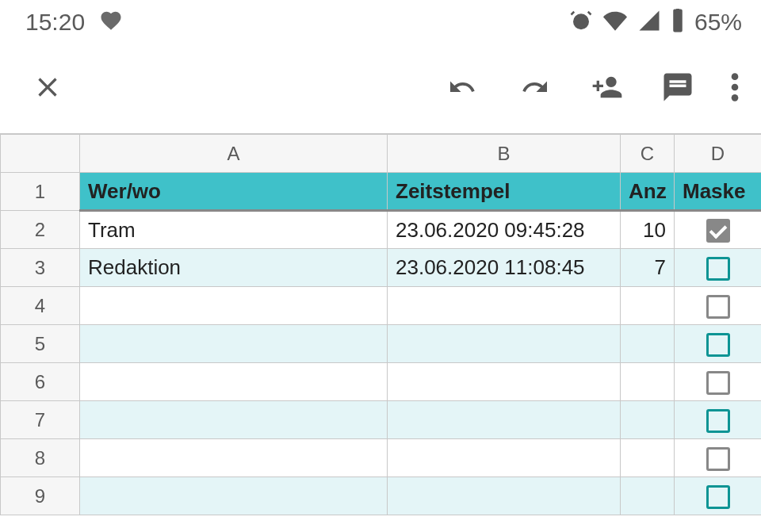 This screenshot has width=761, height=532. I want to click on heart-icon, so click(111, 22).